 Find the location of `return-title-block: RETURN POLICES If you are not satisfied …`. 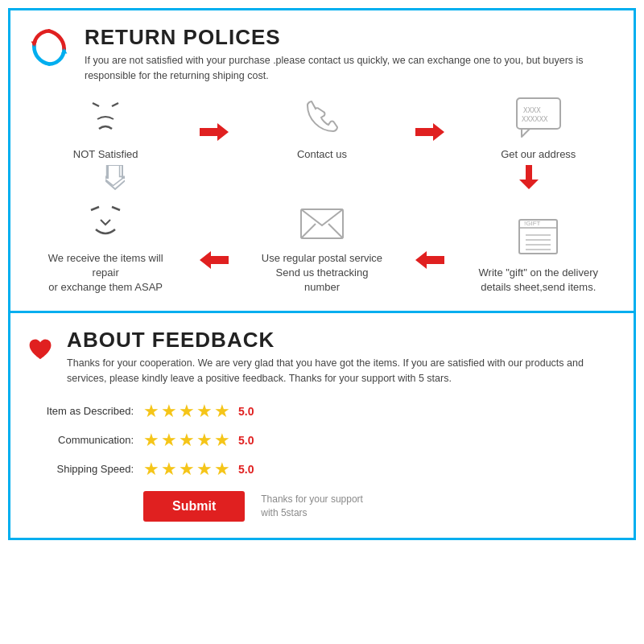

return-title-block: RETURN POLICES If you are not satisfied … is located at coordinates (351, 55).